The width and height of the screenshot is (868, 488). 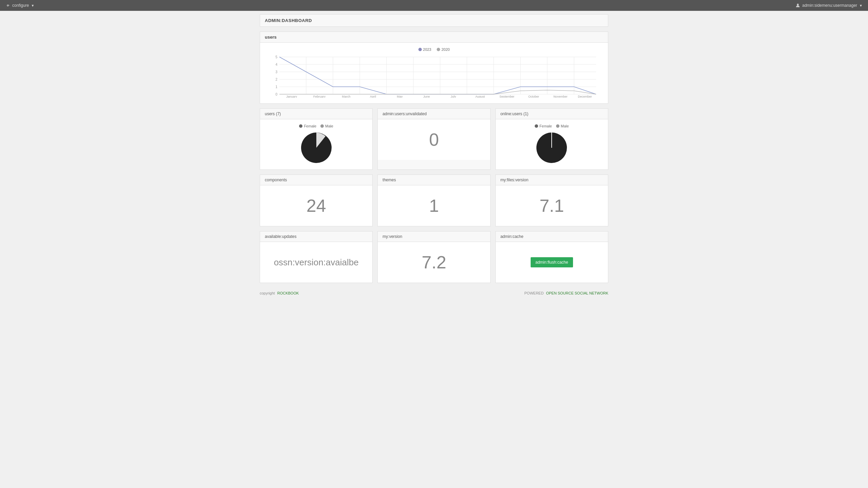 I want to click on my-version-title: my:version, so click(x=434, y=237).